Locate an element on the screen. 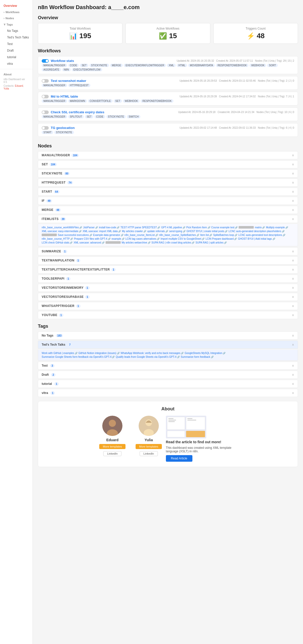  workflow-name-0: Workflow stats is located at coordinates (62, 61).